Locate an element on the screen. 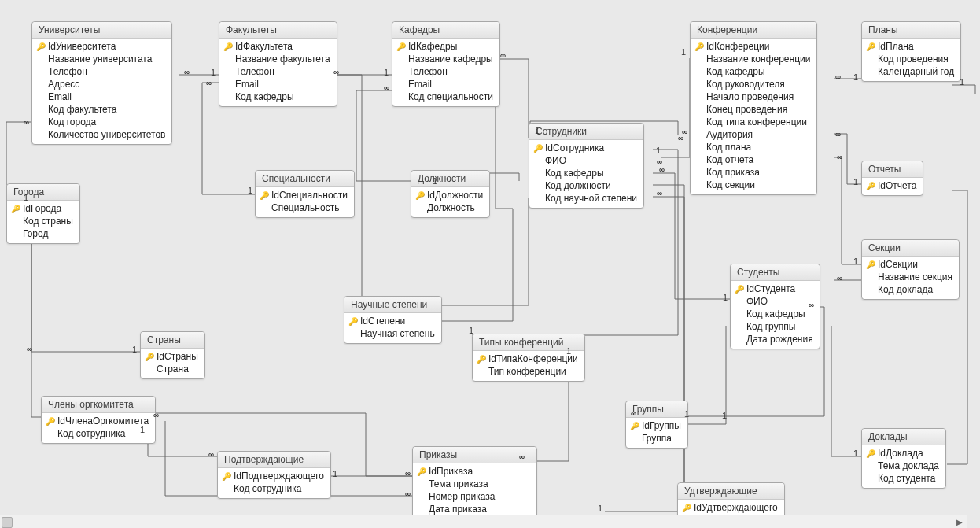 Image resolution: width=980 pixels, height=528 pixels. primary-key-field: 🔑IdСтепени is located at coordinates (393, 321).